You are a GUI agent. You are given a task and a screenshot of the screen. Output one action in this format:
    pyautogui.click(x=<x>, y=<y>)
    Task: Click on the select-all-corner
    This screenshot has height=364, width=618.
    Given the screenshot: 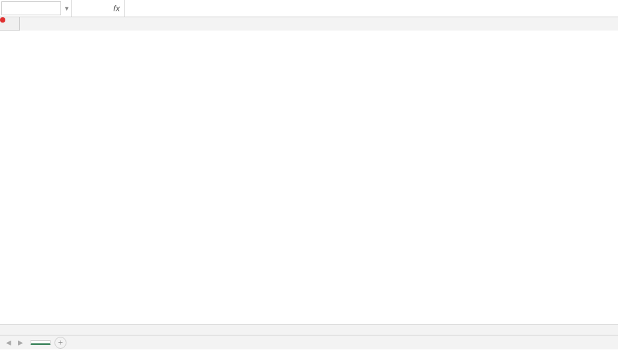 What is the action you would take?
    pyautogui.click(x=10, y=24)
    